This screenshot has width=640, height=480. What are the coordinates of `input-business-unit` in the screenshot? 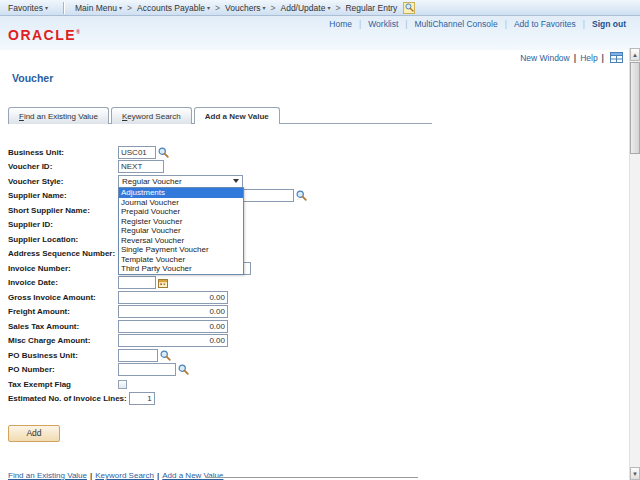 It's located at (137, 152).